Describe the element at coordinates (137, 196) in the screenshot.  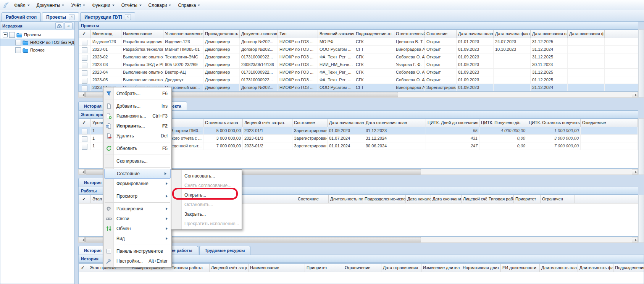
I see `menu-item: Просмотр` at that location.